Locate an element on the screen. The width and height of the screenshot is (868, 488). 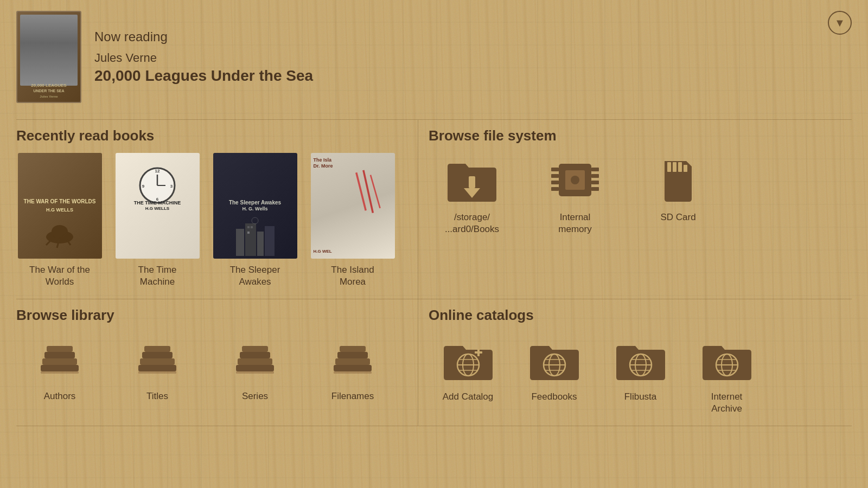
book-thumb-sleeper: The Sleeper Awakes H. G. Wells is located at coordinates (255, 206).